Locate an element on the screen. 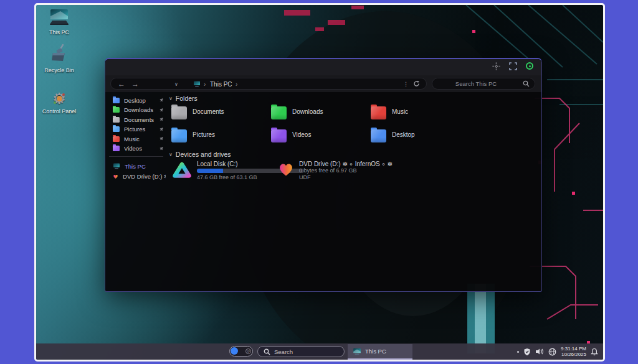 The width and height of the screenshot is (638, 364). back-icon: ← is located at coordinates (121, 85).